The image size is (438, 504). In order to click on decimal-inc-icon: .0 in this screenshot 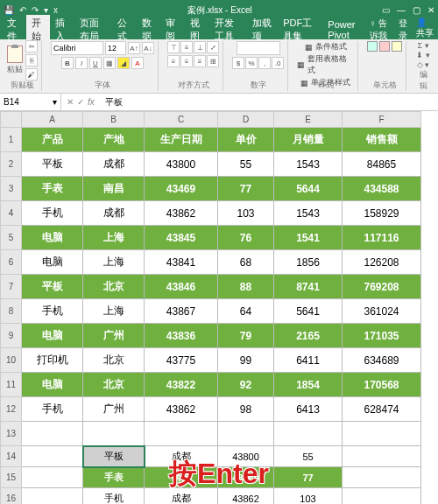, I will do `click(278, 63)`.